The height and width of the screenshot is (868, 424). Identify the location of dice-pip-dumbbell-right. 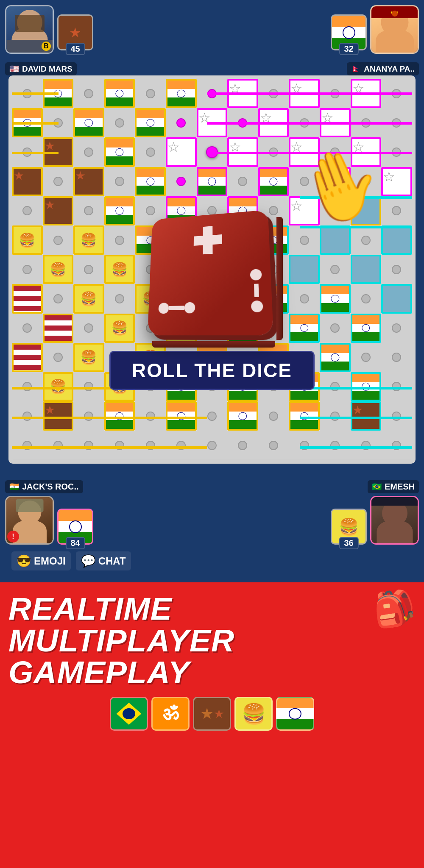
(257, 291).